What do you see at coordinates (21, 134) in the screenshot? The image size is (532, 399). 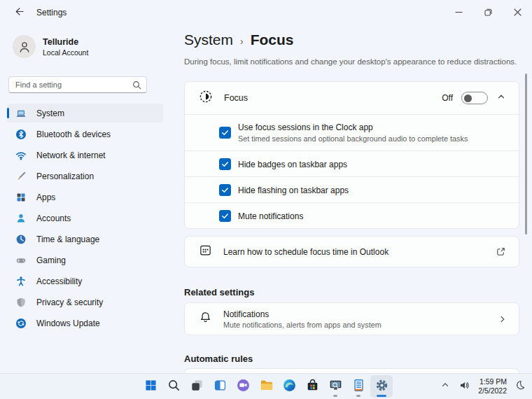 I see `bluetooth-icon` at bounding box center [21, 134].